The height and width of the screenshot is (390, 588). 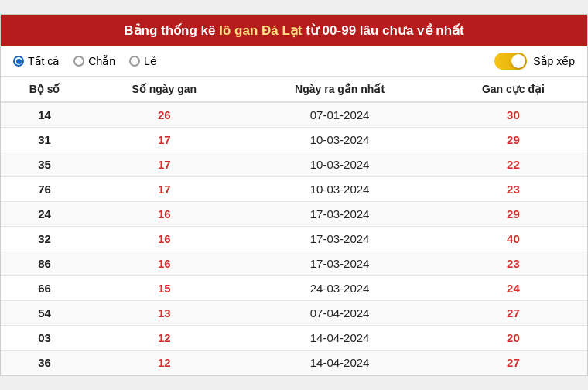 What do you see at coordinates (45, 313) in the screenshot?
I see `cell-bo-so: 54` at bounding box center [45, 313].